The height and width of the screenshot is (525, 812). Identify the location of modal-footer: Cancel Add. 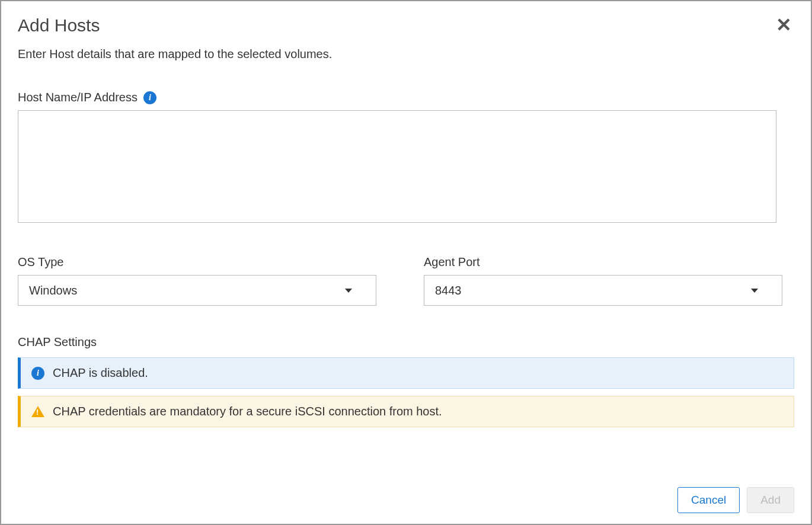
(736, 500).